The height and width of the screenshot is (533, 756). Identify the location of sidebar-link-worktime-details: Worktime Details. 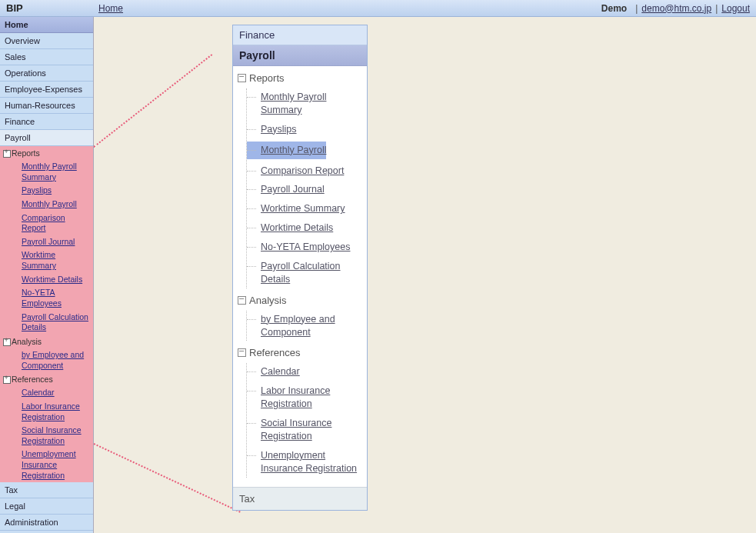
(46, 280).